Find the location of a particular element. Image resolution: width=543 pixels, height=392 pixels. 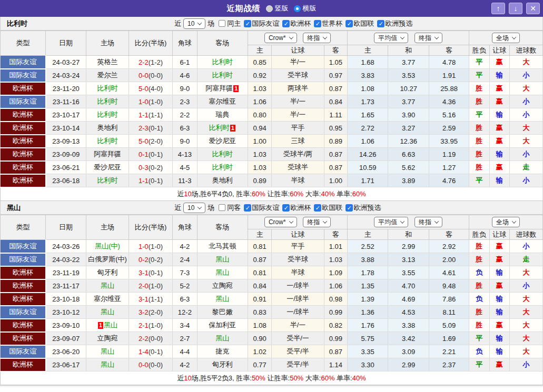

home-odds: 0.81 is located at coordinates (260, 273).